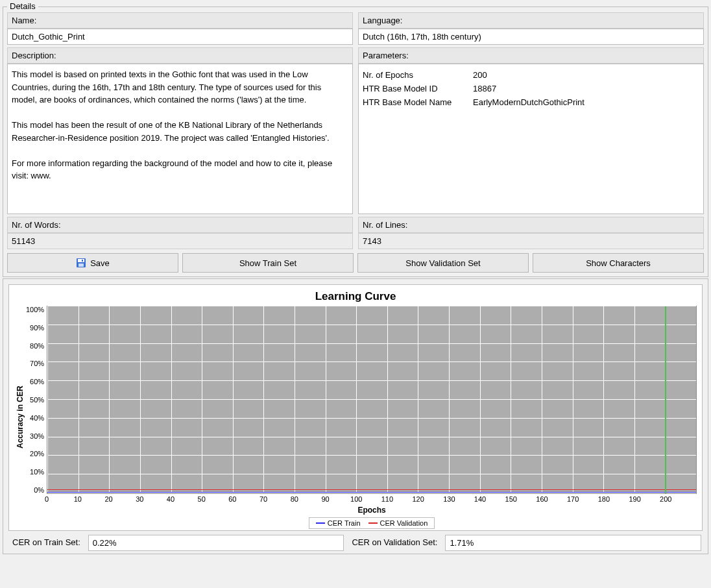 This screenshot has width=711, height=588. Describe the element at coordinates (35, 382) in the screenshot. I see `y-tick: 60%` at that location.